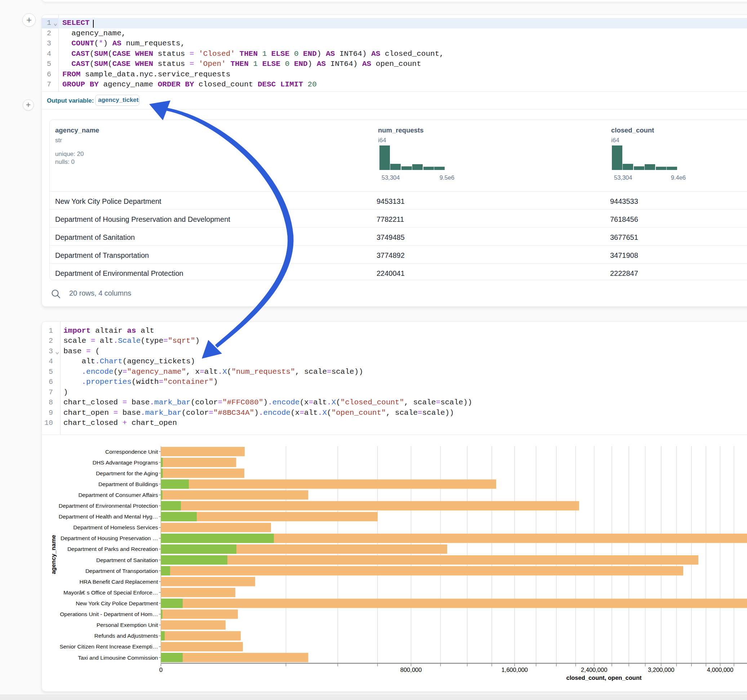 The width and height of the screenshot is (747, 700). What do you see at coordinates (129, 484) in the screenshot?
I see `svg-text: Department of Buildings` at bounding box center [129, 484].